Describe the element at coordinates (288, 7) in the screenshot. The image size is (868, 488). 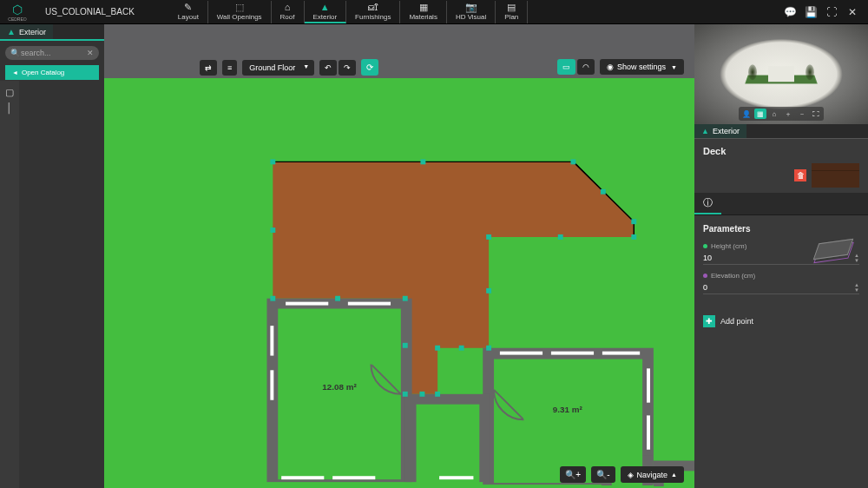
I see `roof-icon: ⌂` at that location.